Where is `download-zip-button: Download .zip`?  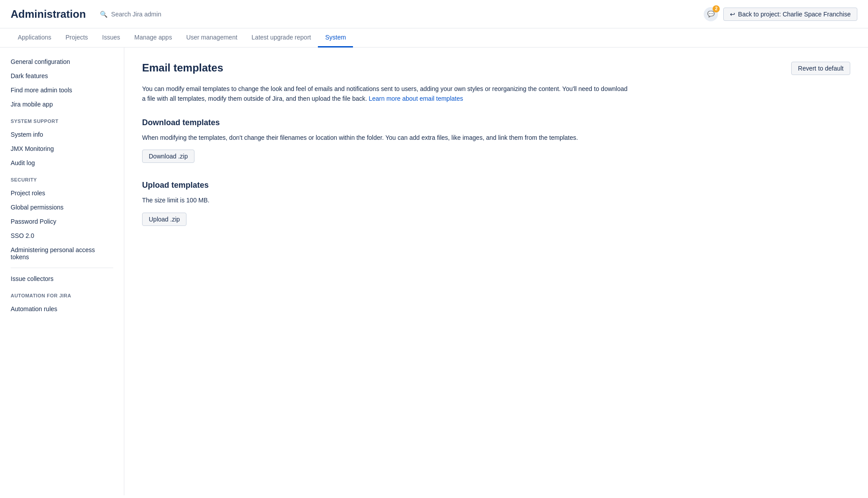 download-zip-button: Download .zip is located at coordinates (168, 156).